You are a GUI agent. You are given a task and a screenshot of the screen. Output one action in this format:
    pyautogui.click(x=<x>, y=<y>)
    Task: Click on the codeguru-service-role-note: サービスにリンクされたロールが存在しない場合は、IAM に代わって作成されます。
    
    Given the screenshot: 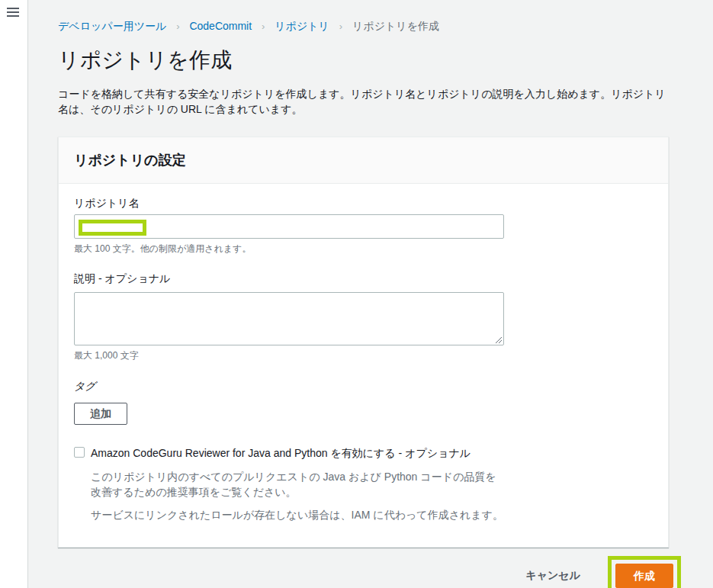 What is the action you would take?
    pyautogui.click(x=304, y=515)
    